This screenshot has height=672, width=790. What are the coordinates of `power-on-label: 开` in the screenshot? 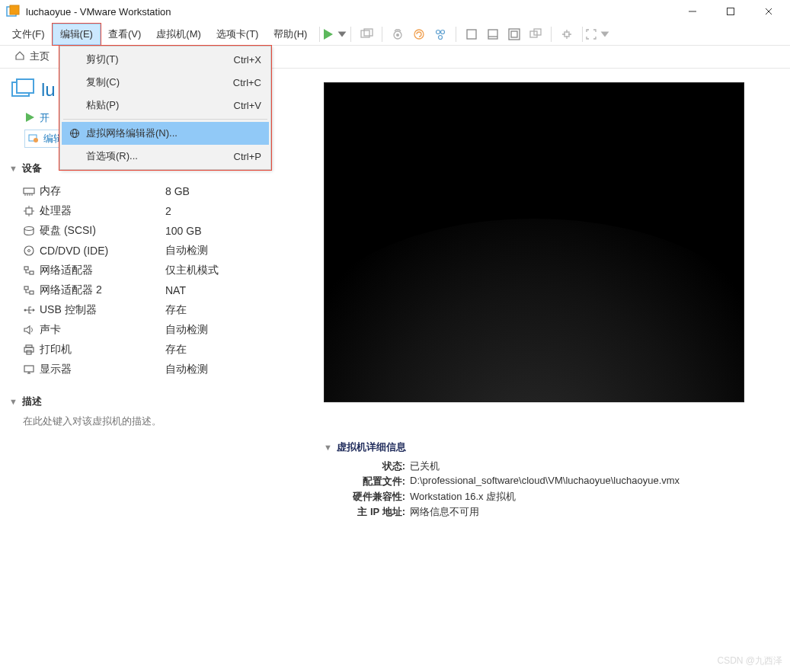 It's located at (44, 118).